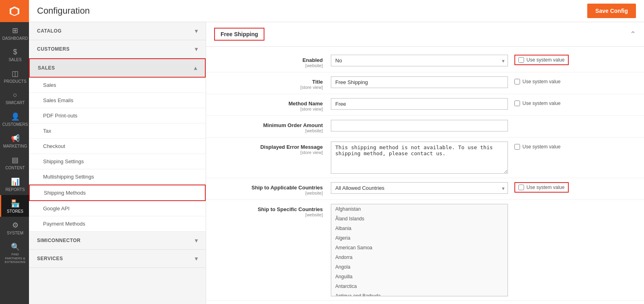  I want to click on use-system-error-msg-label: Use system value, so click(542, 147).